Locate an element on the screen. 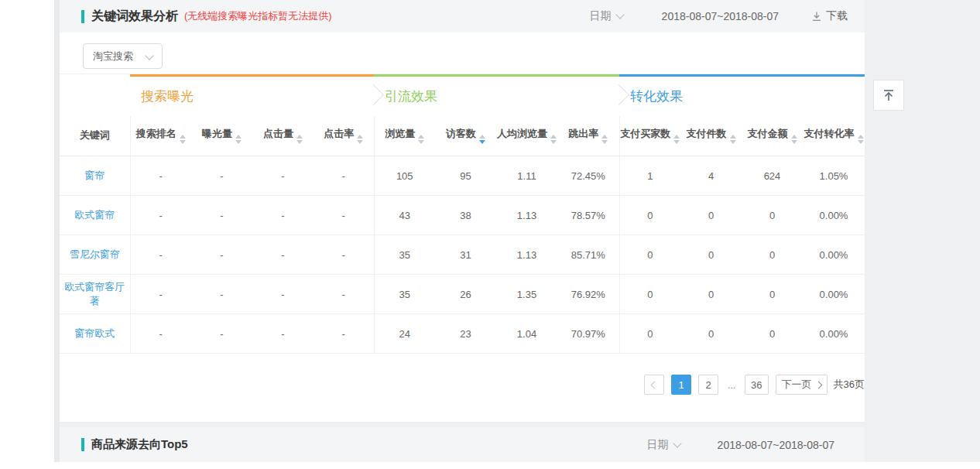  filter-row: 淘宝搜索 is located at coordinates (462, 53).